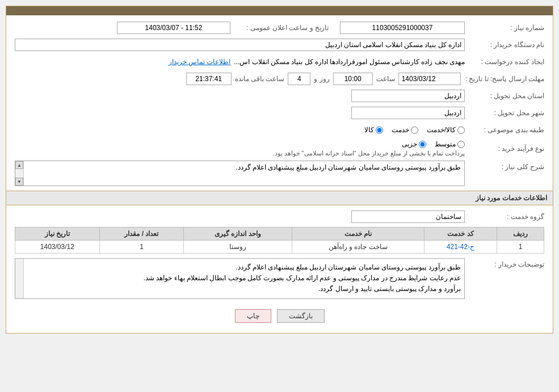 This screenshot has width=559, height=392. Describe the element at coordinates (449, 144) in the screenshot. I see `radio-motevaset: متوسط` at that location.